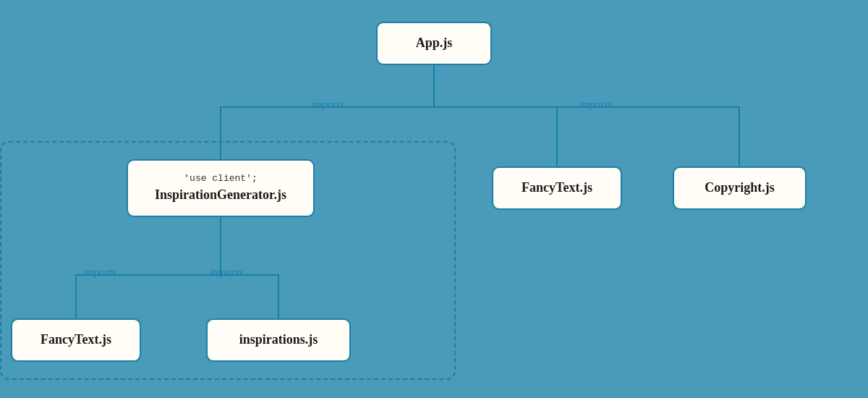 This screenshot has width=868, height=398. What do you see at coordinates (76, 340) in the screenshot?
I see `fancytext-bottom-label: FancyText.js` at bounding box center [76, 340].